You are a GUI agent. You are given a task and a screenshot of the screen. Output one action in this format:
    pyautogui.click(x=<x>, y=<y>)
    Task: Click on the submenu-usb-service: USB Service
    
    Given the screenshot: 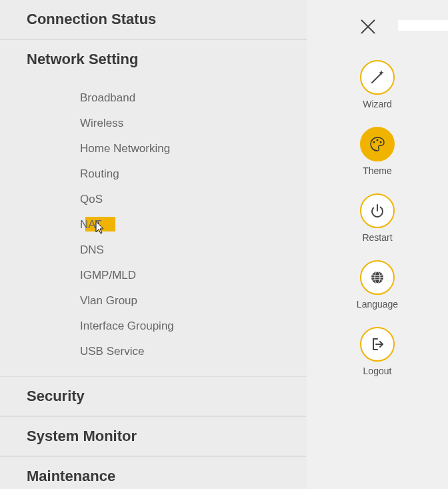 What is the action you would take?
    pyautogui.click(x=153, y=352)
    